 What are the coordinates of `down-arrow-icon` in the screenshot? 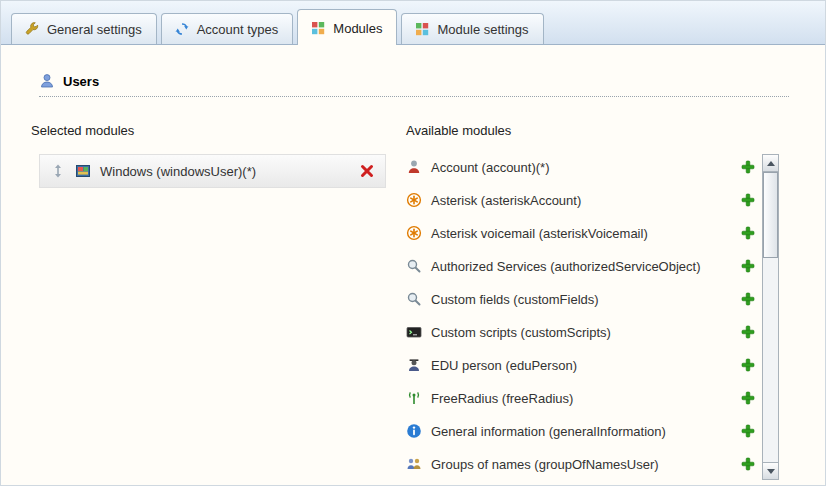 It's located at (771, 472).